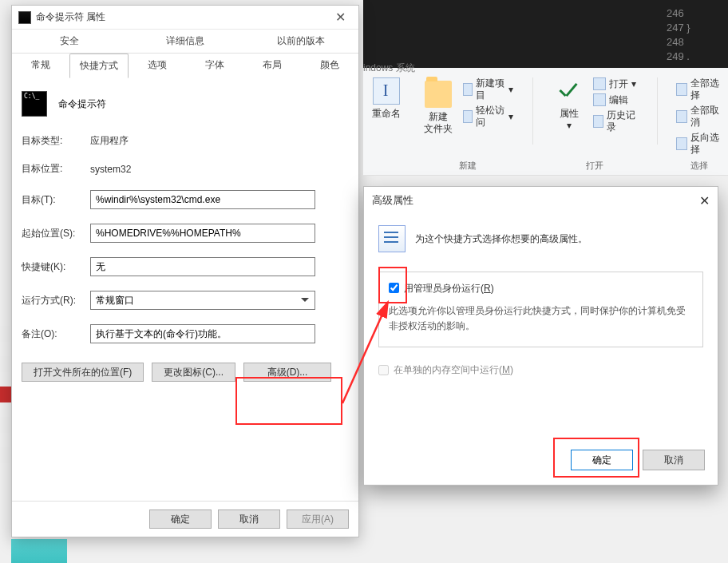 The image size is (728, 563). What do you see at coordinates (82, 104) in the screenshot?
I see `shortcut-name: 命令提示符` at bounding box center [82, 104].